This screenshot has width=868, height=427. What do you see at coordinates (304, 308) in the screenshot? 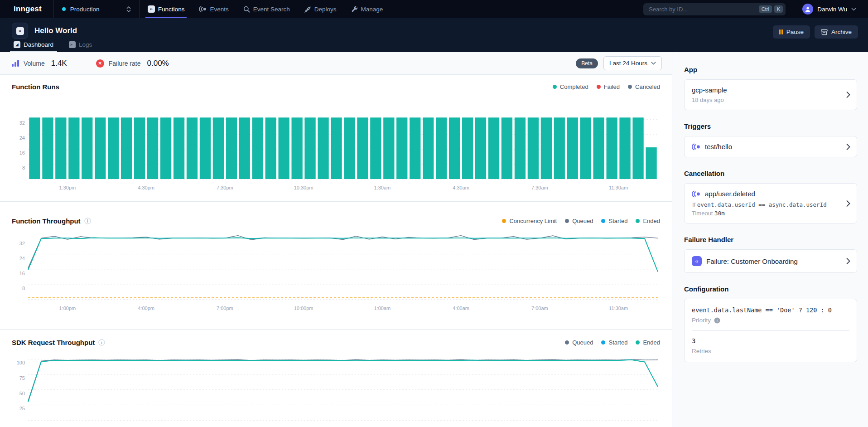
I see `svg-text: 10:00pm` at bounding box center [304, 308].